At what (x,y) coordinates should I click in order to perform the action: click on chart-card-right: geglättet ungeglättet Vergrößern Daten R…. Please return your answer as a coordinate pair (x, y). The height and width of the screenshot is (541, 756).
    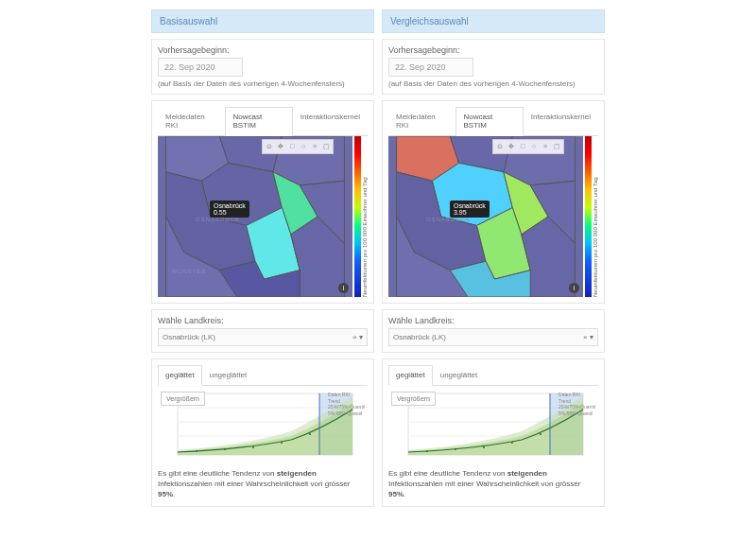
    Looking at the image, I should click on (493, 433).